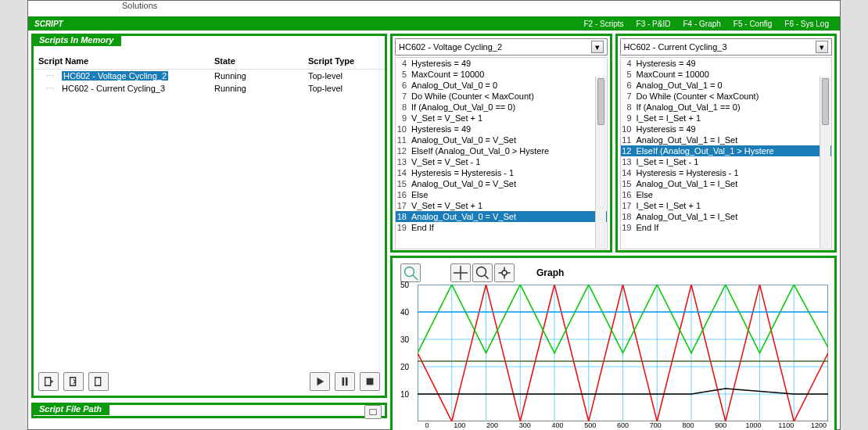  Describe the element at coordinates (405, 339) in the screenshot. I see `y-tick-label: 30` at that location.